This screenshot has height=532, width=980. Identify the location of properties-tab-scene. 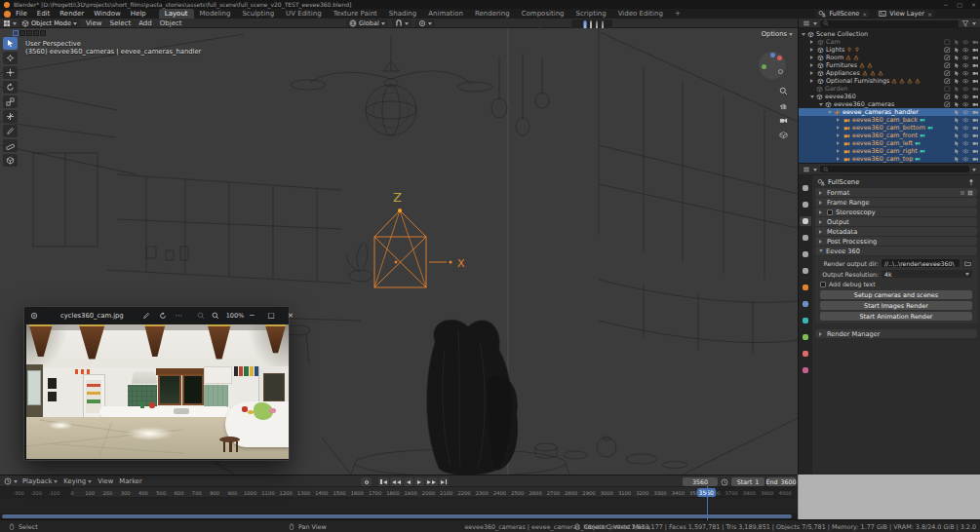
(805, 254).